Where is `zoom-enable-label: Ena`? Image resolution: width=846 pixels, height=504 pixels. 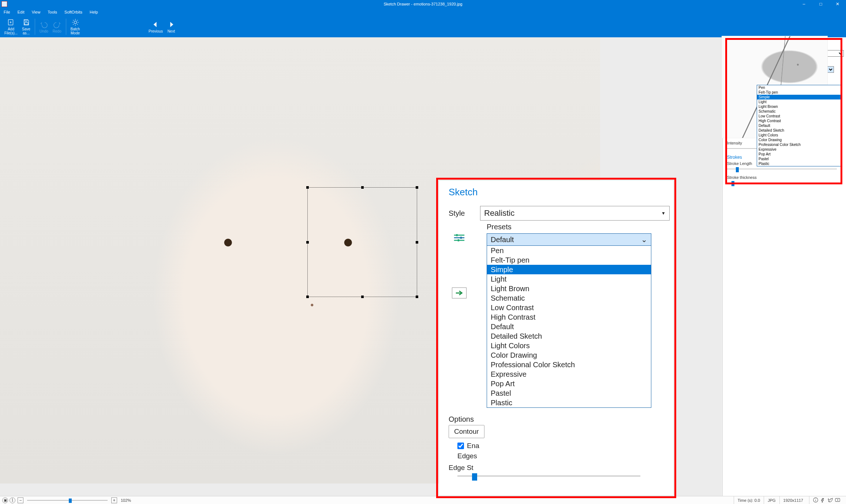
zoom-enable-label: Ena is located at coordinates (473, 446).